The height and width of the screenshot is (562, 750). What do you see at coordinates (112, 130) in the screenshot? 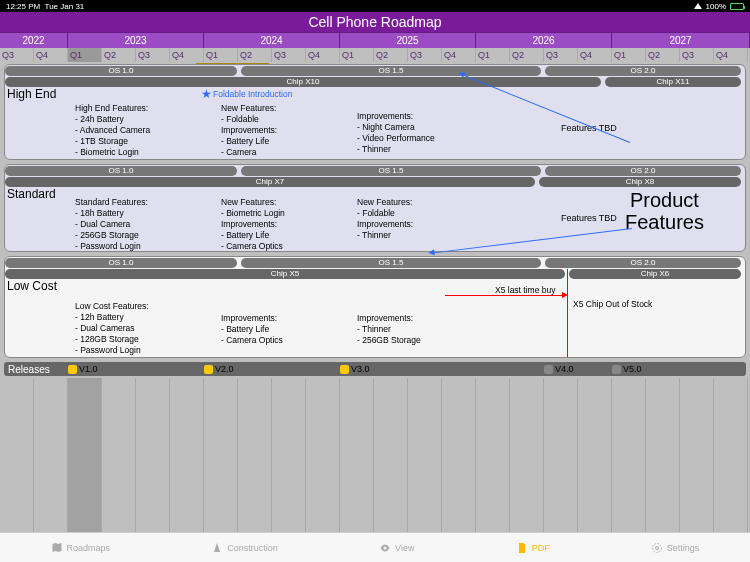
I see `feature-block: High End Features: - 24h Battery- Advanc…` at bounding box center [112, 130].